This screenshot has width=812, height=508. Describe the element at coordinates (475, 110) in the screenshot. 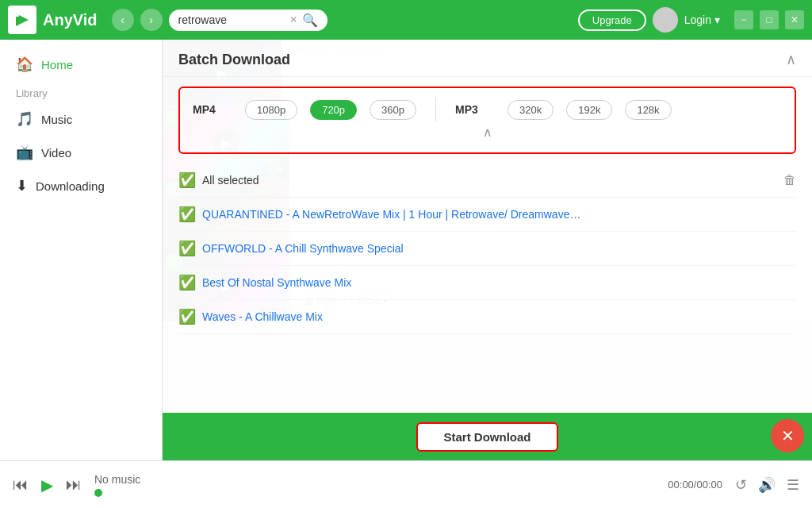

I see `mp3-label-header: MP3` at that location.